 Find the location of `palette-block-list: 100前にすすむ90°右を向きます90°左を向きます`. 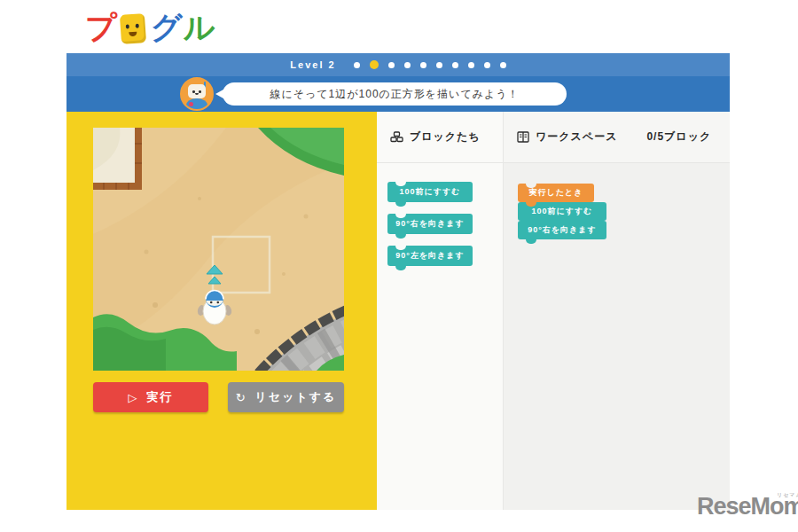

palette-block-list: 100前にすすむ90°右を向きます90°左を向きます is located at coordinates (440, 220).